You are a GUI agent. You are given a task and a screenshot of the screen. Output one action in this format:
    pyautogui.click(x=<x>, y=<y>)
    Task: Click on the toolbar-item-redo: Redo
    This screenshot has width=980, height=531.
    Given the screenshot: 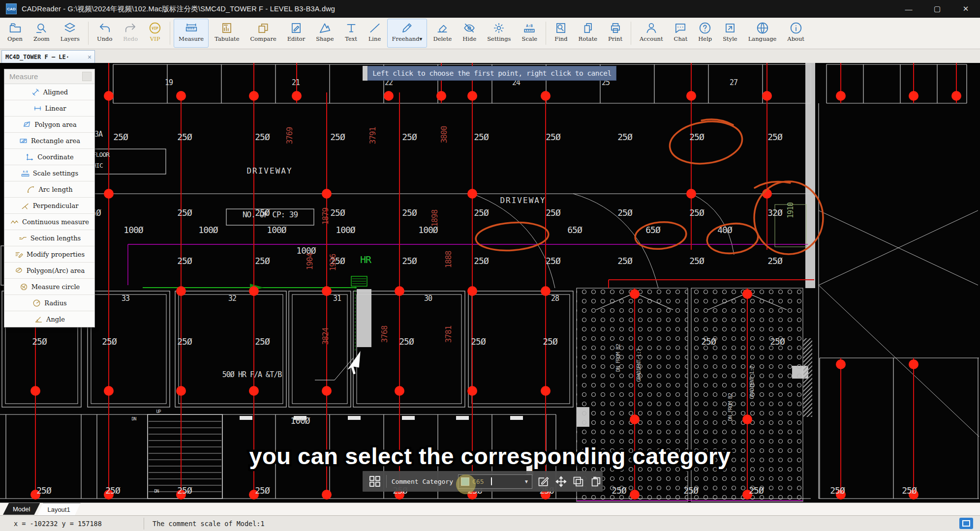 What is the action you would take?
    pyautogui.click(x=130, y=33)
    